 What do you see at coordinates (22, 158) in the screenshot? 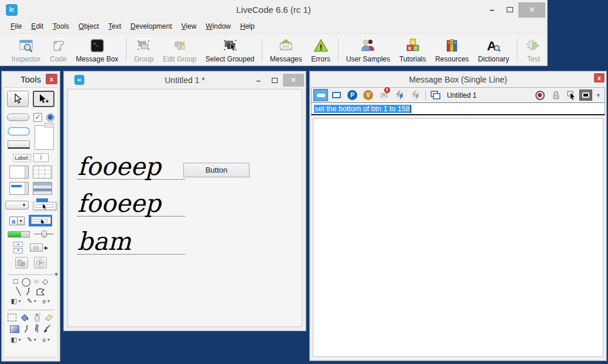
I see `label-field-tool: Label:` at bounding box center [22, 158].